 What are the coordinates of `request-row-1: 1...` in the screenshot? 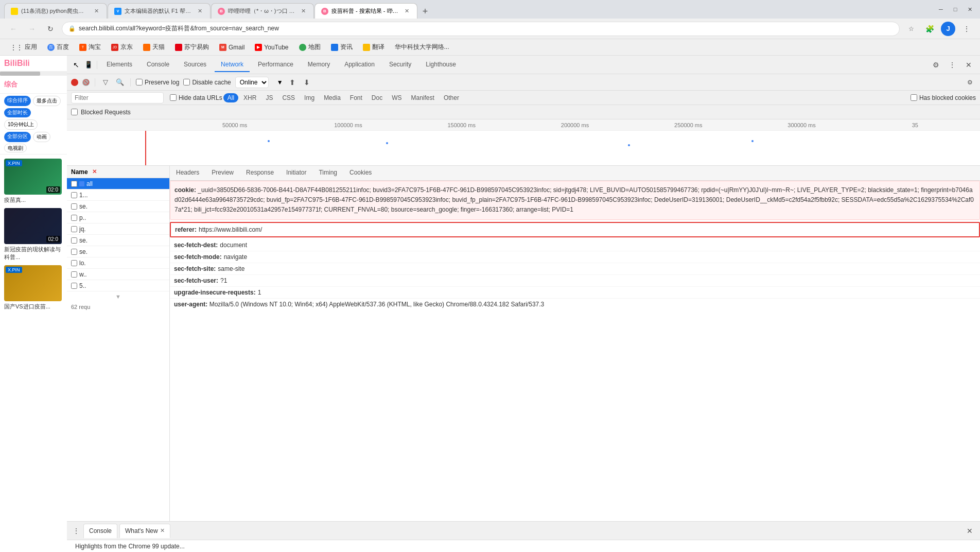 It's located at (118, 195).